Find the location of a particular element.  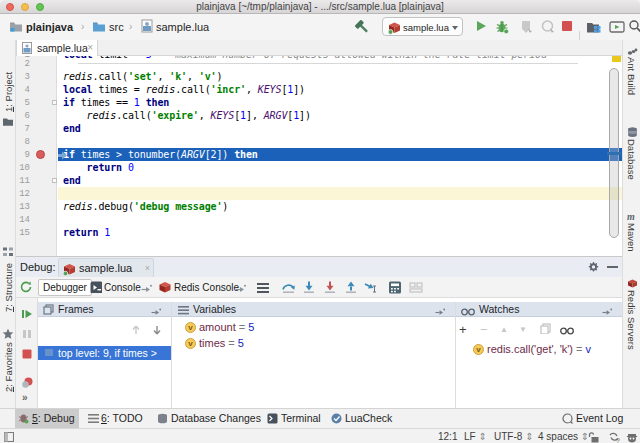

code-line-4: local times = redis.call('incr', KEYS[1]… is located at coordinates (184, 90).